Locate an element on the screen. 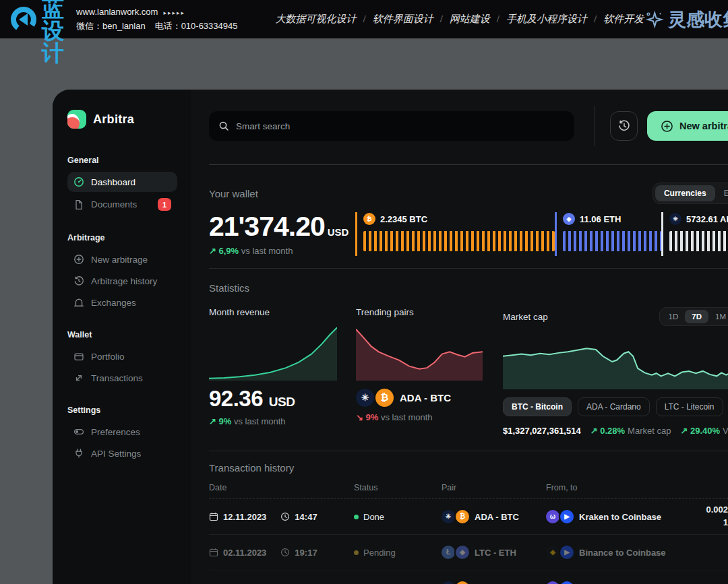 This screenshot has height=584, width=728. range-tab-1m: 1M is located at coordinates (719, 317).